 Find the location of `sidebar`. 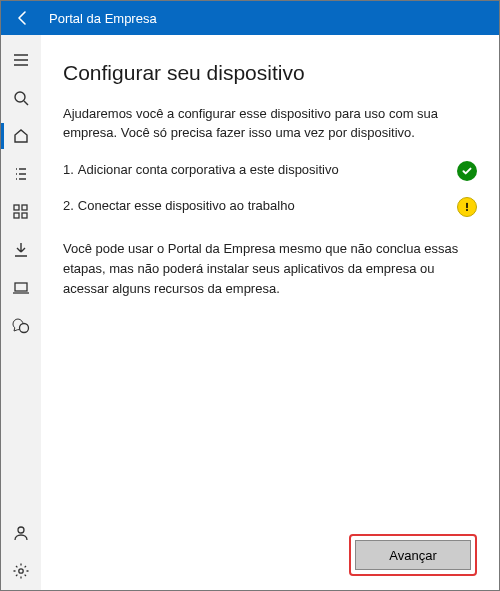

sidebar is located at coordinates (21, 312).